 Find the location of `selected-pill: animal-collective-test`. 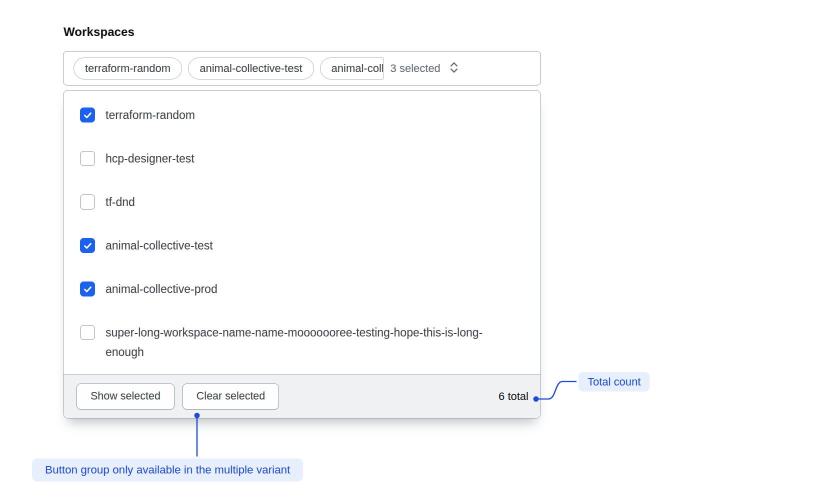

selected-pill: animal-collective-test is located at coordinates (251, 68).